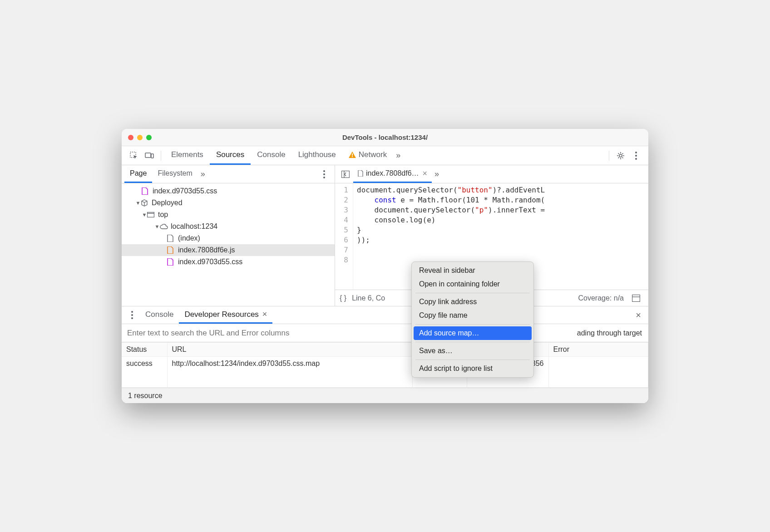 The image size is (770, 532). I want to click on cell-url: http://localhost:1234/index.d9703d55.css…, so click(290, 372).